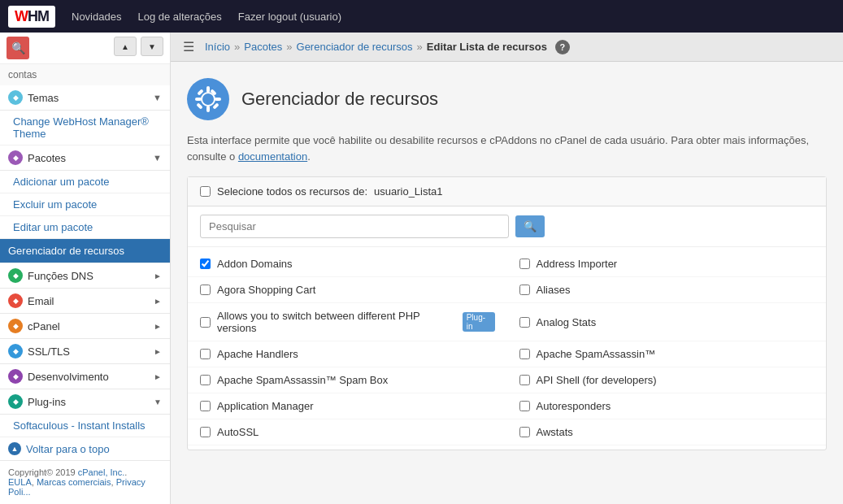 Image resolution: width=843 pixels, height=504 pixels. What do you see at coordinates (530, 226) in the screenshot?
I see `search-button: 🔍` at bounding box center [530, 226].